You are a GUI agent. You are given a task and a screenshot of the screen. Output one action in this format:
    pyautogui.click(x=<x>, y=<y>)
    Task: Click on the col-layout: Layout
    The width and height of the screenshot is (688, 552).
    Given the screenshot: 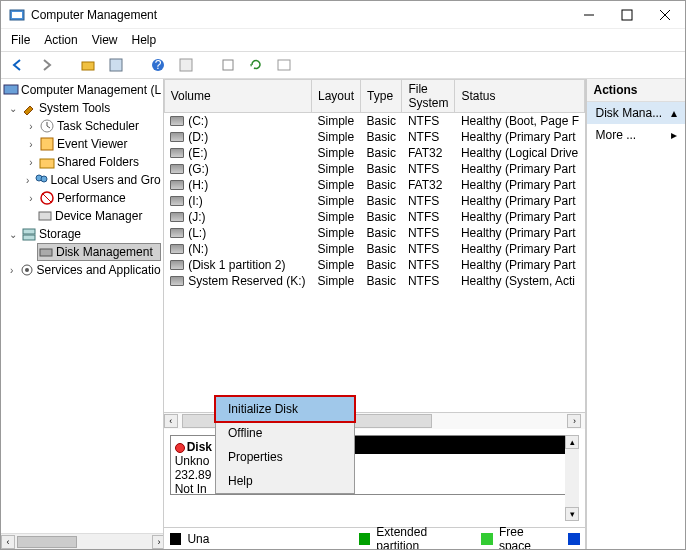 What is the action you would take?
    pyautogui.click(x=336, y=96)
    